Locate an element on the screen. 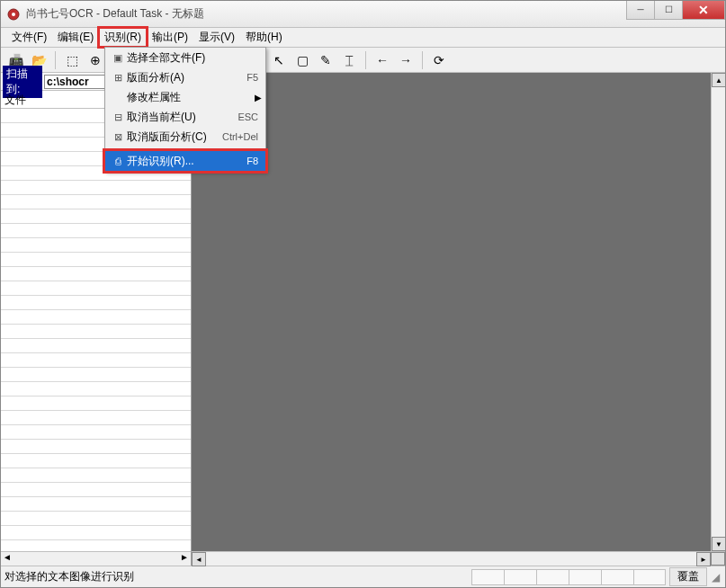 The width and height of the screenshot is (726, 588). menu-file: 文件(F) is located at coordinates (29, 38).